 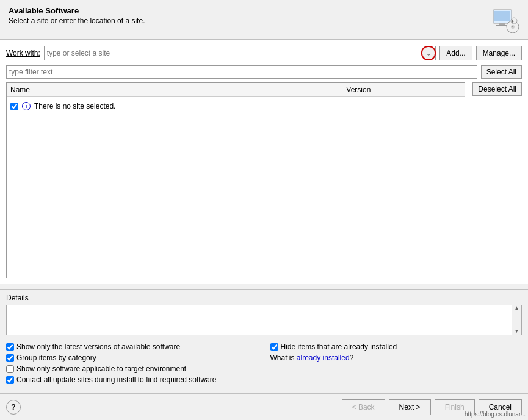 What do you see at coordinates (117, 380) in the screenshot?
I see `option-label-6: Contact all update sites during install …` at bounding box center [117, 380].